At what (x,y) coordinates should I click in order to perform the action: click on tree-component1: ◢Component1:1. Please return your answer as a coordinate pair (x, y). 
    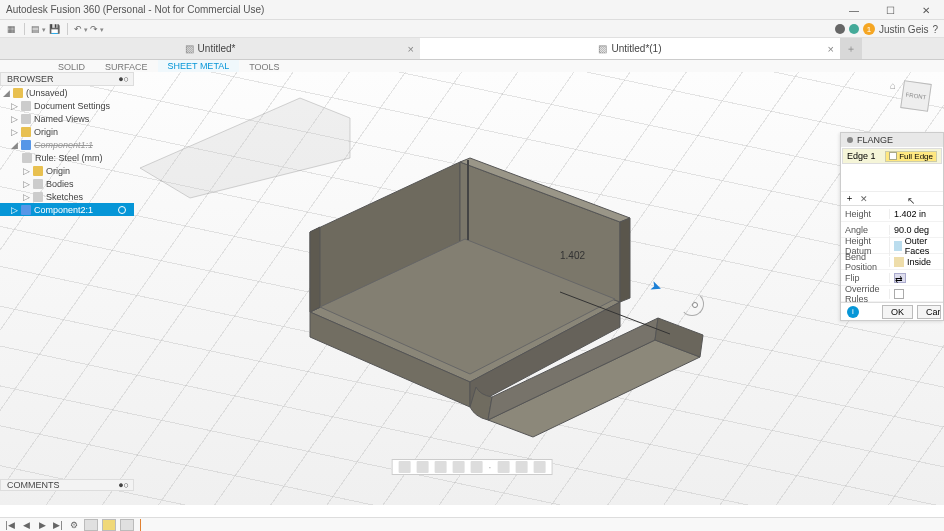
    Looking at the image, I should click on (67, 144).